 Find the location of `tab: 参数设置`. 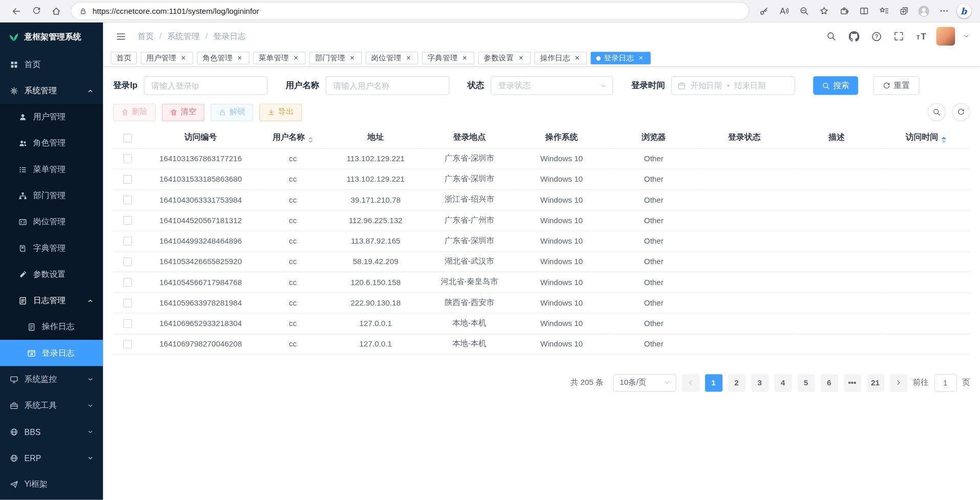

tab: 参数设置 is located at coordinates (505, 58).